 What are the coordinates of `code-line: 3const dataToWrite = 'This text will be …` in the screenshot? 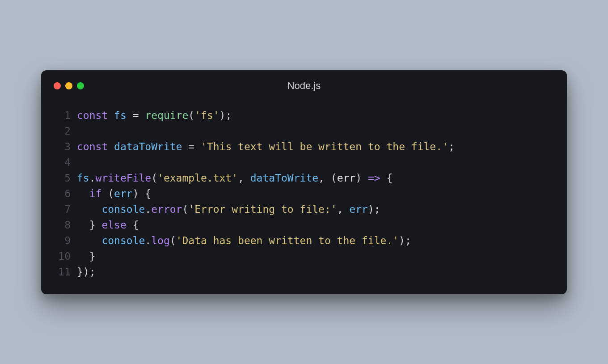 It's located at (304, 147).